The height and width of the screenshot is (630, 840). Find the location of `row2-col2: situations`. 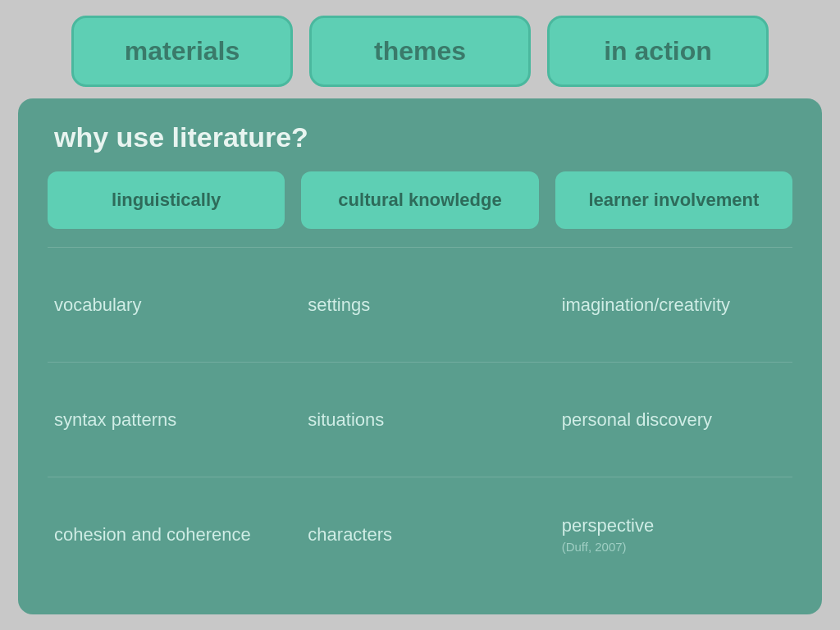

row2-col2: situations is located at coordinates (420, 420).